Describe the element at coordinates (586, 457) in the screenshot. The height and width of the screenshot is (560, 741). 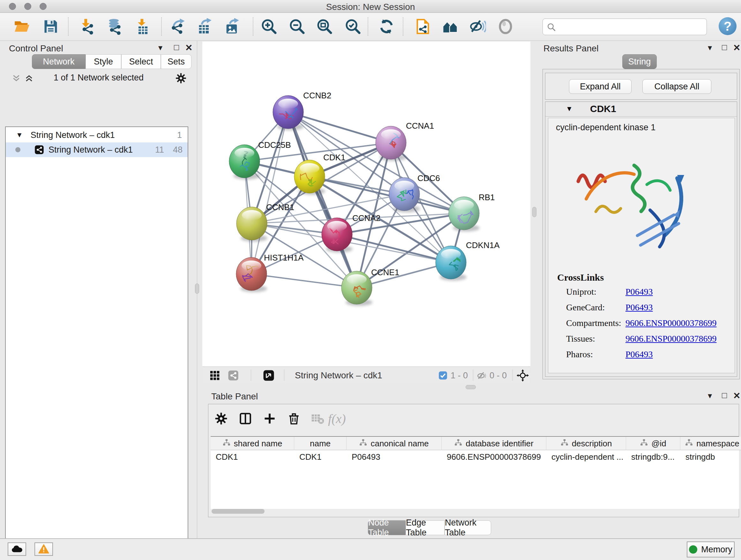
I see `table-cell: cyclin-dependent ...` at that location.